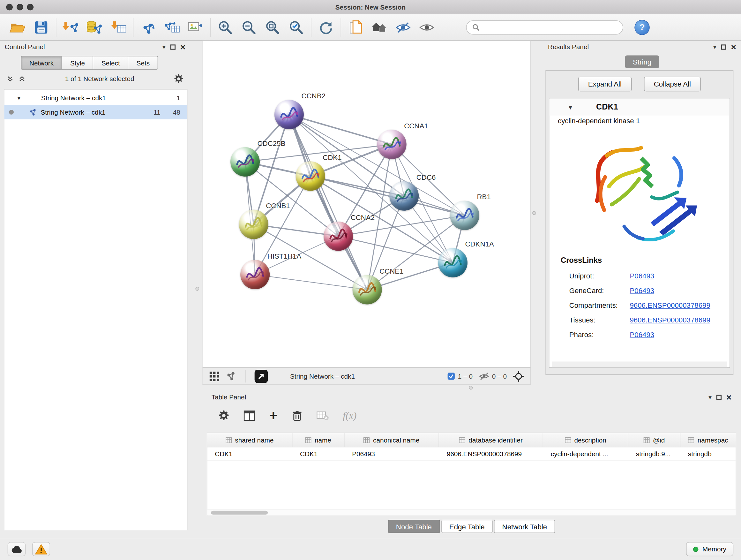 The width and height of the screenshot is (741, 560). What do you see at coordinates (605, 84) in the screenshot?
I see `expand-all-button: Expand All` at bounding box center [605, 84].